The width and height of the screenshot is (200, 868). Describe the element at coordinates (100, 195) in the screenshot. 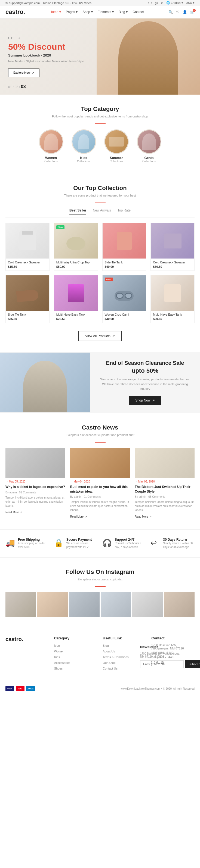

I see `collection-subtitle: There are some product that we featured …` at that location.